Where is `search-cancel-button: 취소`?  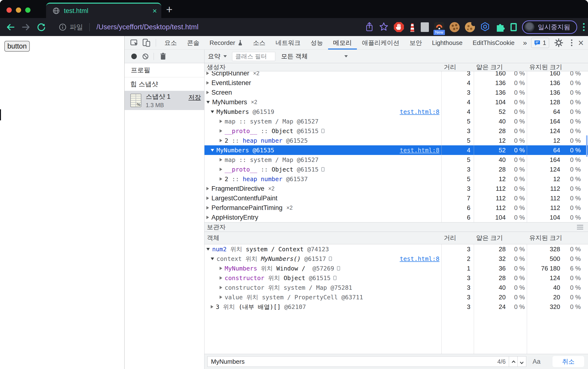
search-cancel-button: 취소 is located at coordinates (568, 362).